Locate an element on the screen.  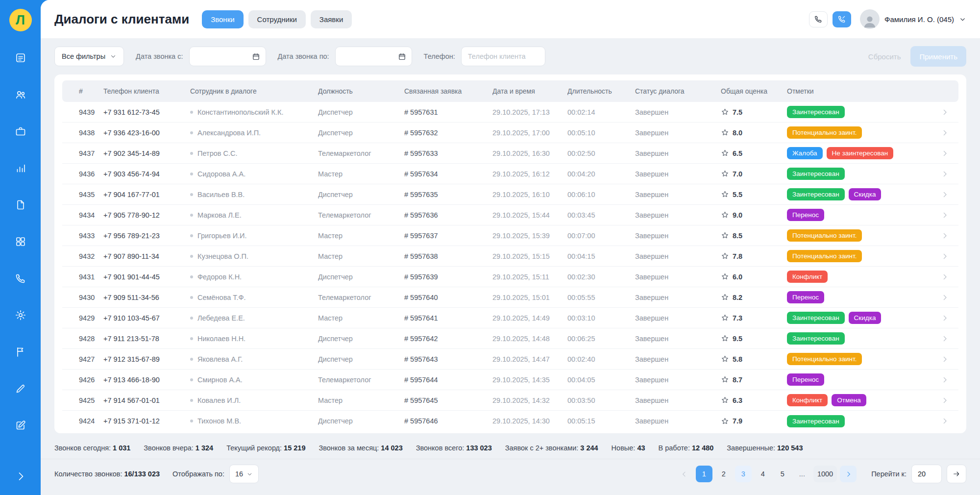
column-header-7: Статус диалога is located at coordinates (678, 91).